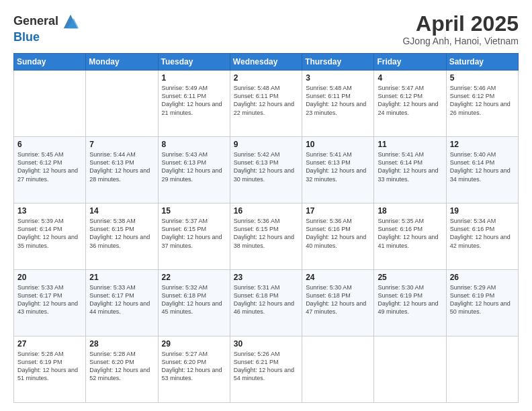 The image size is (532, 411). What do you see at coordinates (194, 277) in the screenshot?
I see `day-number: 22` at bounding box center [194, 277].